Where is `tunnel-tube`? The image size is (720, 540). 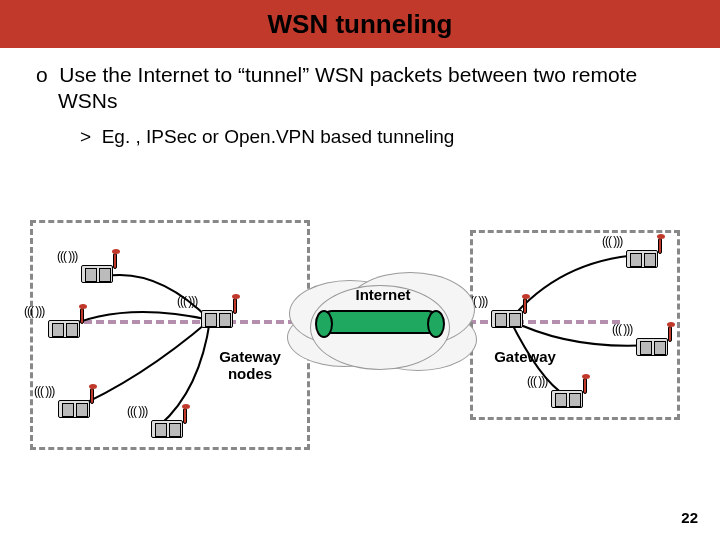 tunnel-tube is located at coordinates (380, 322).